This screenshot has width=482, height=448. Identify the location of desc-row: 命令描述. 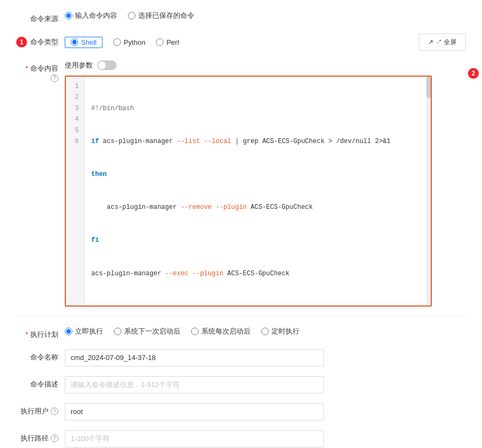
(241, 385).